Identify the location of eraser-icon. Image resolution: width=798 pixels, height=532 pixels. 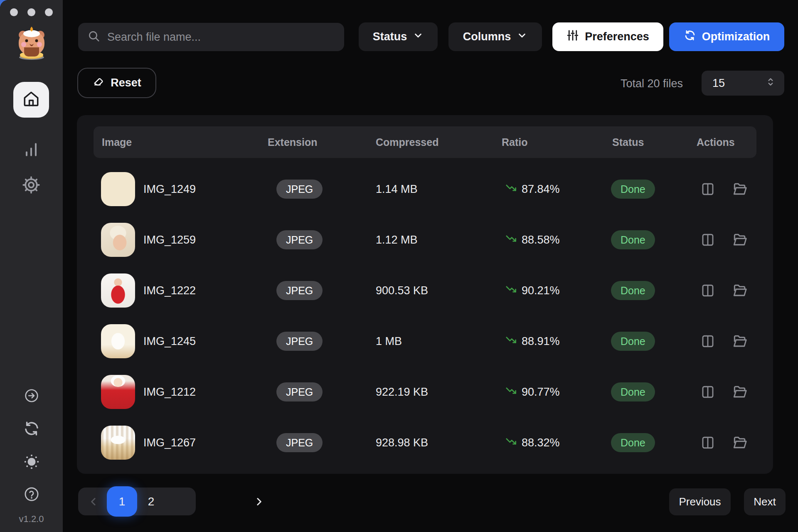
(99, 83).